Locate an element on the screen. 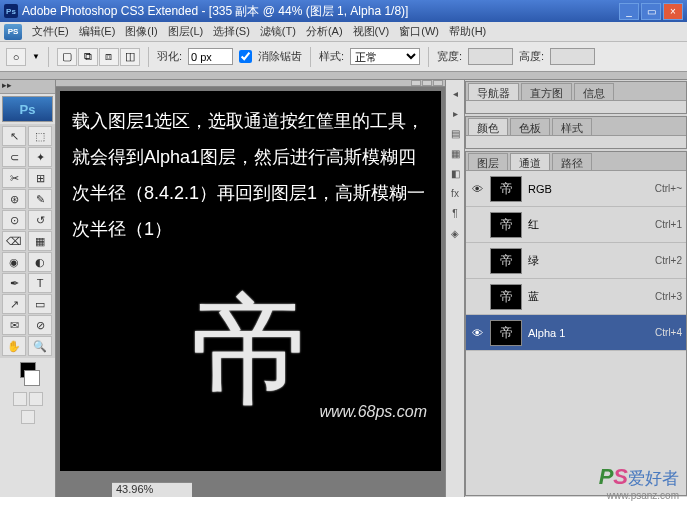 The height and width of the screenshot is (505, 687). doc-close-icon is located at coordinates (438, 83).